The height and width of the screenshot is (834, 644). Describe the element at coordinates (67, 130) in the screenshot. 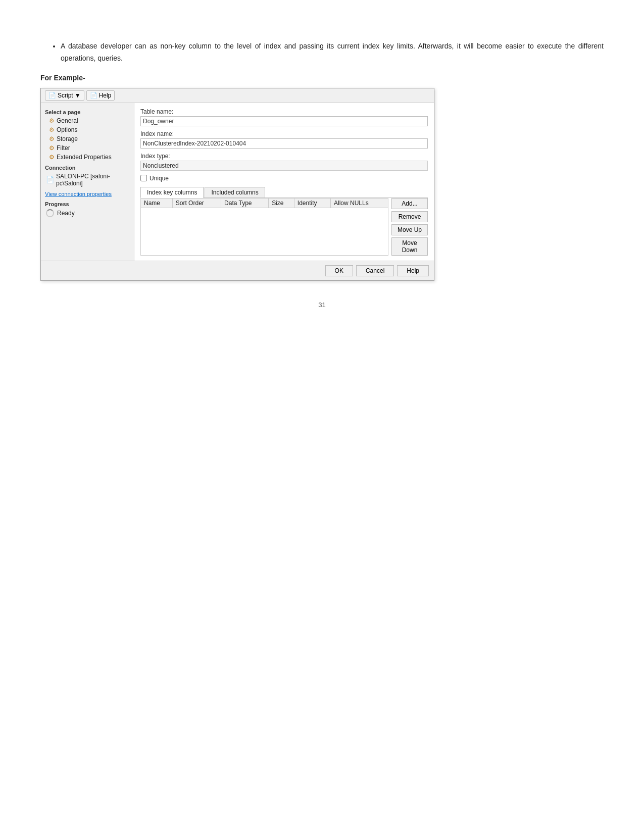

I see `options-label: Options` at that location.